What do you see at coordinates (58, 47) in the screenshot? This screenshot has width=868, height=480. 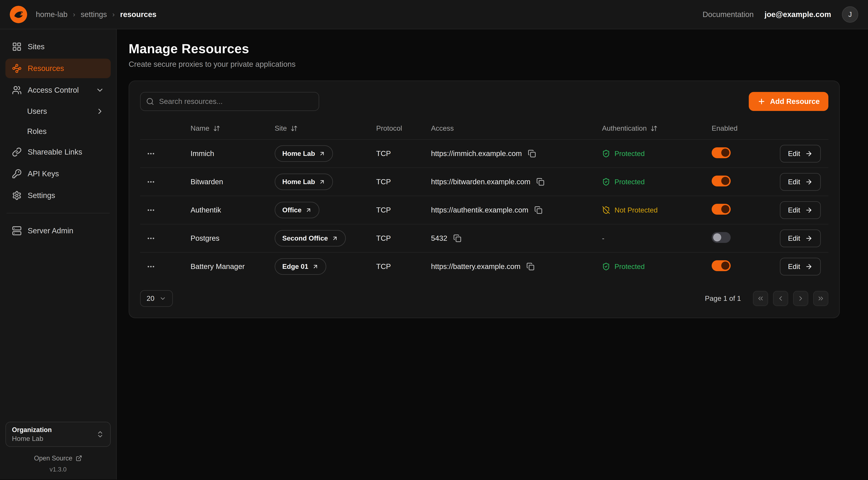 I see `sidebar-item-sites: Sites` at bounding box center [58, 47].